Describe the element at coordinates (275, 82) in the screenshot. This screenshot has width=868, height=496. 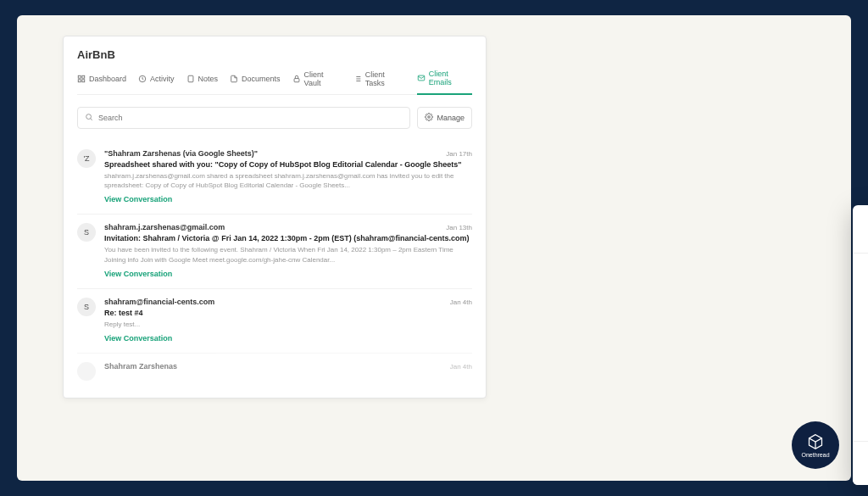
I see `tabs: Dashboard Activity Notes Documents Clien…` at that location.